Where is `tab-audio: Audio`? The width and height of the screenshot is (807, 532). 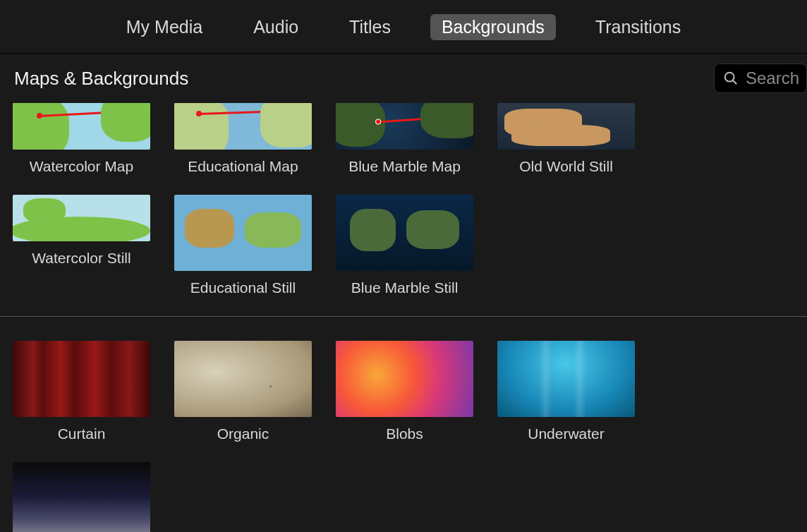 tab-audio: Audio is located at coordinates (276, 27).